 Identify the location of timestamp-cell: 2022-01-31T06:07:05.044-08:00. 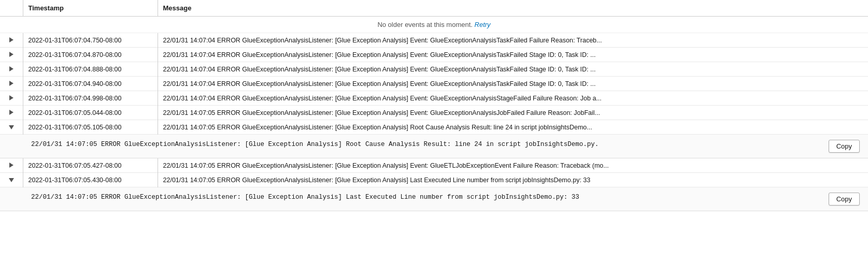
(90, 113).